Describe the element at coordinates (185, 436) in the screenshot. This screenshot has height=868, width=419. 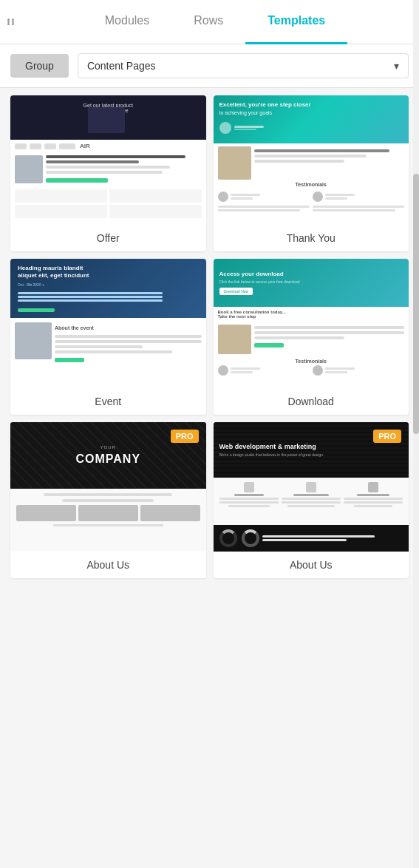
I see `pro-badge: PRO` at that location.